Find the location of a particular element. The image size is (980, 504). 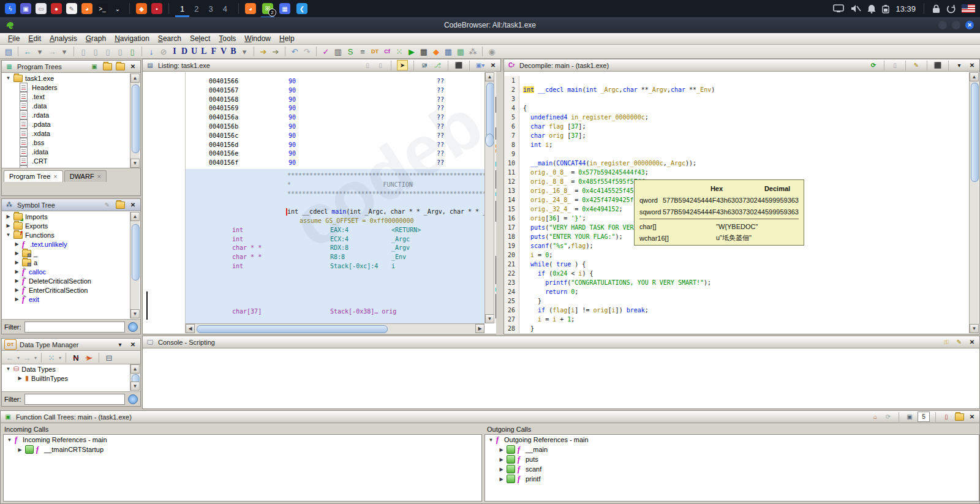

function-graph-icon: ⁙ is located at coordinates (399, 51).